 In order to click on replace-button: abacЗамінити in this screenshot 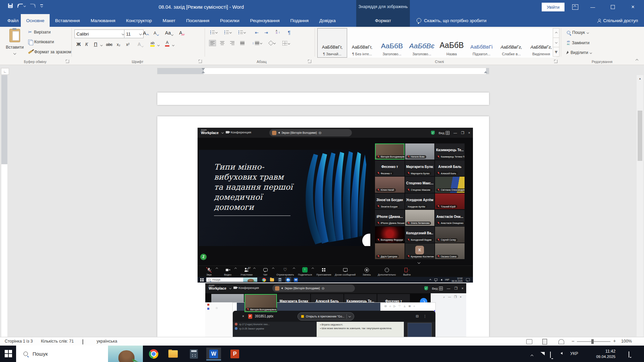, I will do `click(578, 43)`.